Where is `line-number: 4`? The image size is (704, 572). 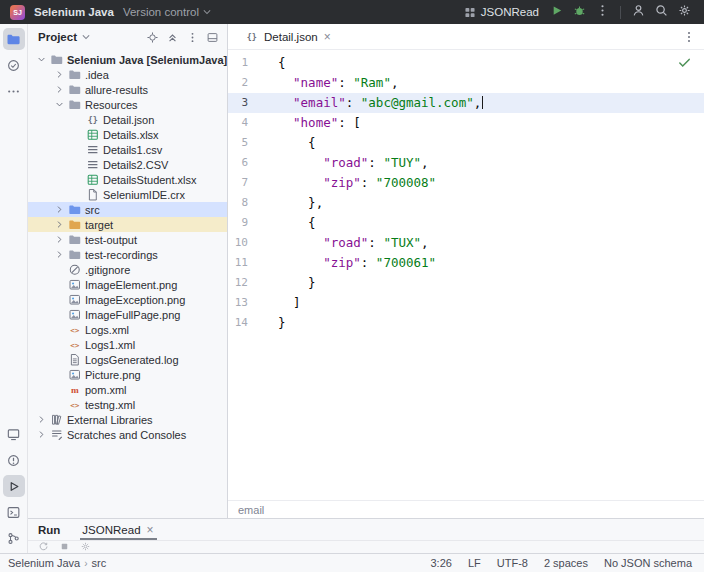 line-number: 4 is located at coordinates (245, 123).